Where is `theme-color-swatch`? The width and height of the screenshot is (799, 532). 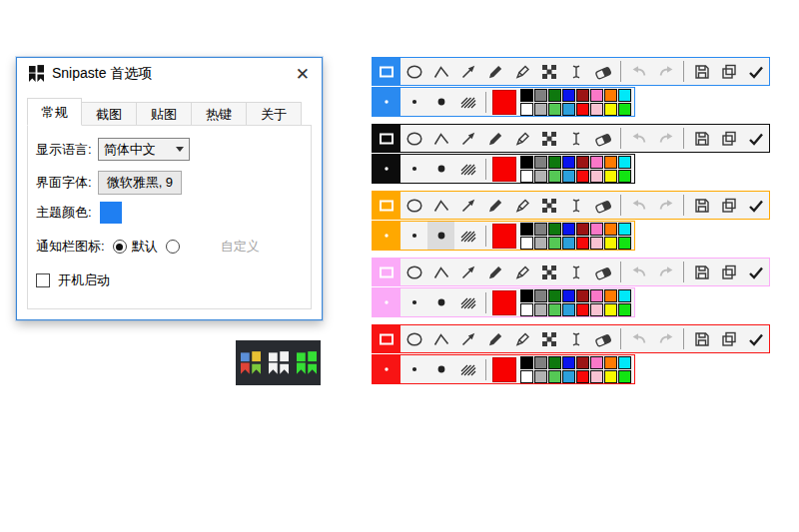
theme-color-swatch is located at coordinates (111, 213).